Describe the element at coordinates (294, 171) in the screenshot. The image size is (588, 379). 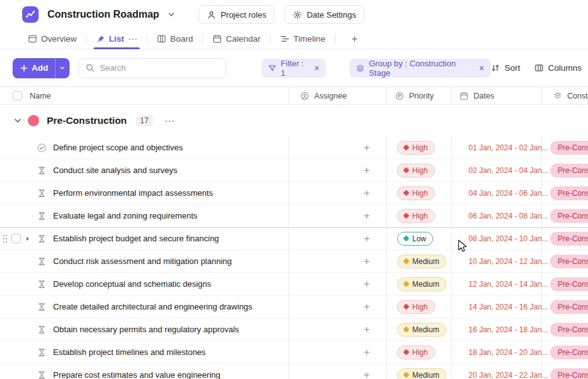
I see `table-row: Conduct site analysis and surveys + High…` at that location.